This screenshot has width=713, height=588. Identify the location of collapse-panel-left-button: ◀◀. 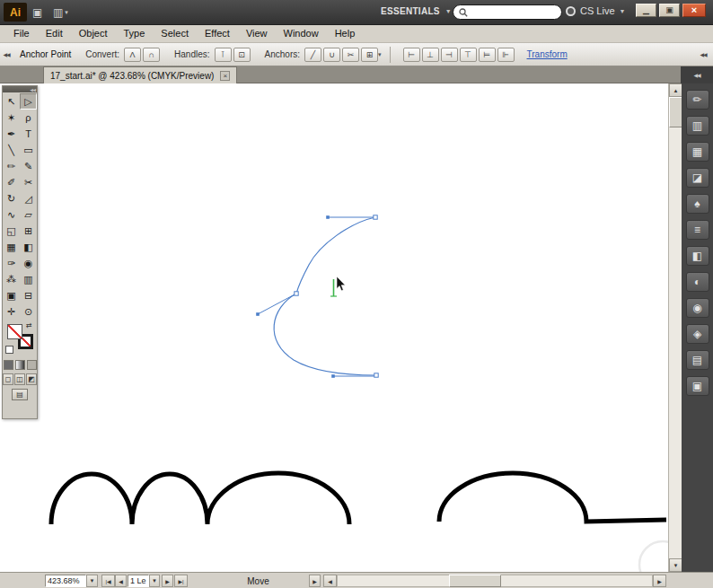
(6, 54).